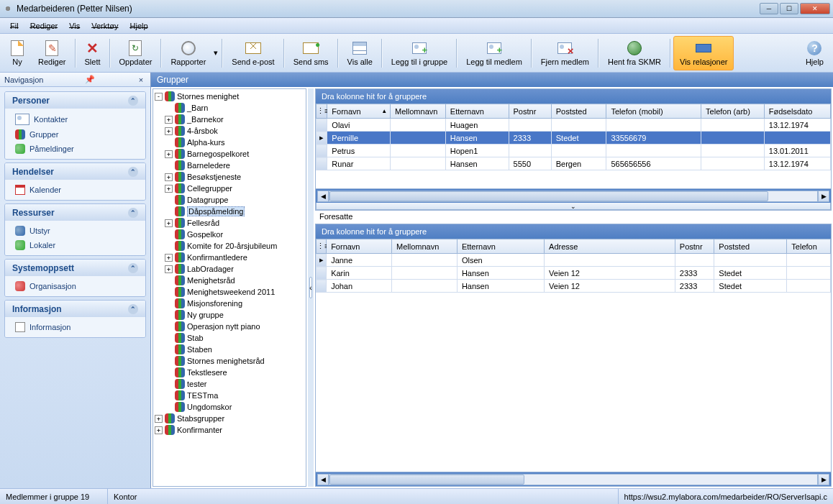 This screenshot has height=504, width=833. I want to click on menu-file: Fil, so click(14, 26).